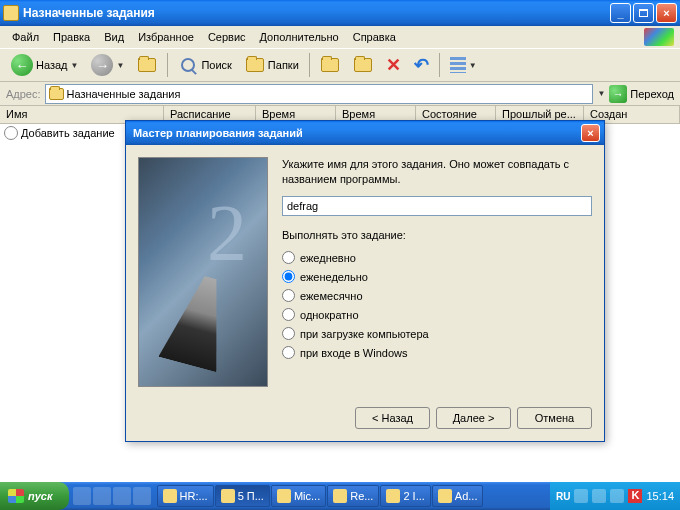  I want to click on address-bar: Адрес: Назначенные задания ▼ → Переход, so click(340, 94).